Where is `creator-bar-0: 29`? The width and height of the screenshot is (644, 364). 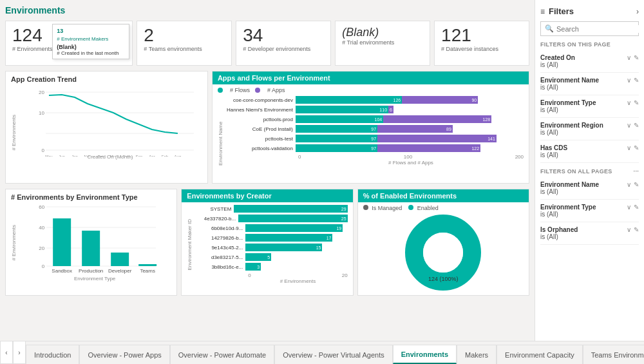
creator-bar-0: 29 is located at coordinates (290, 209).